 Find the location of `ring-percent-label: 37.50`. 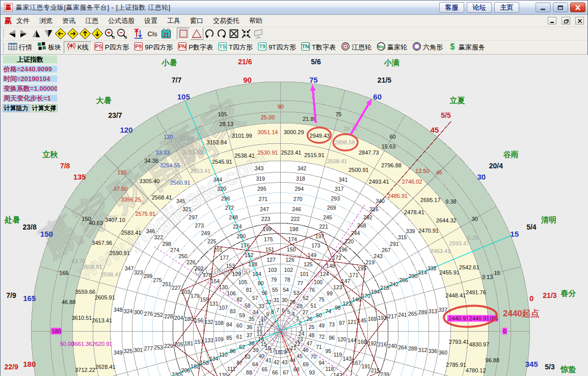

ring-percent-label: 37.50 is located at coordinates (121, 189).